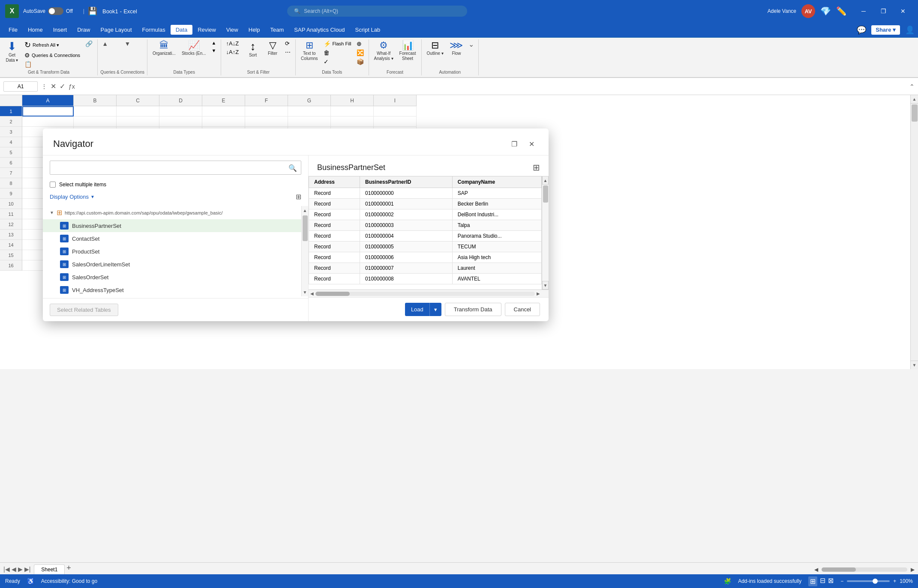 The height and width of the screenshot is (588, 918). What do you see at coordinates (48, 101) in the screenshot?
I see `col-header-A: A` at bounding box center [48, 101].